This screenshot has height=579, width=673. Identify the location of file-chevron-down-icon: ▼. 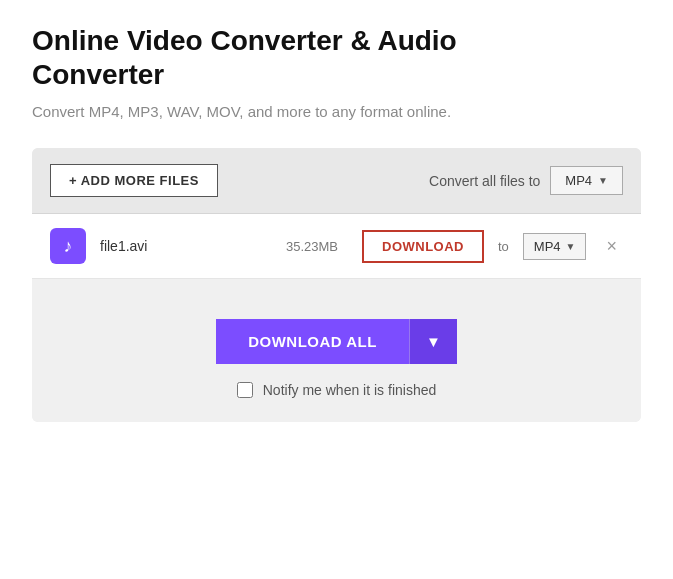
(571, 246).